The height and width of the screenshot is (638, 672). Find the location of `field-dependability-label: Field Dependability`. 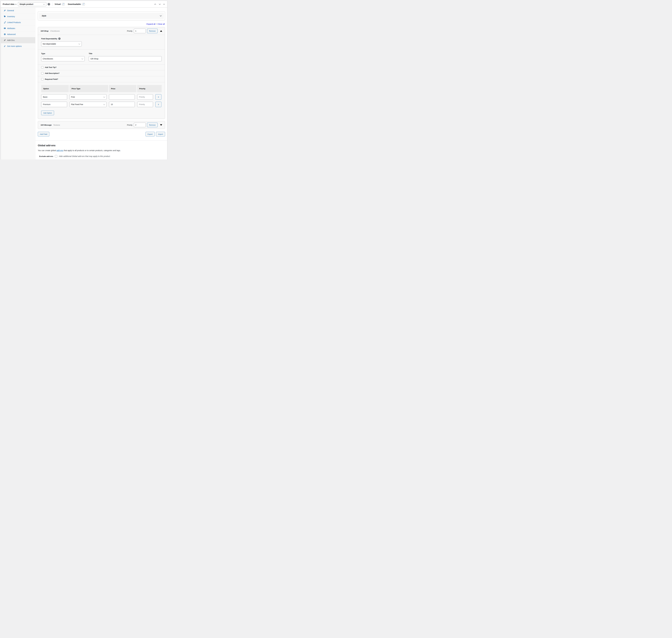

field-dependability-label: Field Dependability is located at coordinates (49, 39).